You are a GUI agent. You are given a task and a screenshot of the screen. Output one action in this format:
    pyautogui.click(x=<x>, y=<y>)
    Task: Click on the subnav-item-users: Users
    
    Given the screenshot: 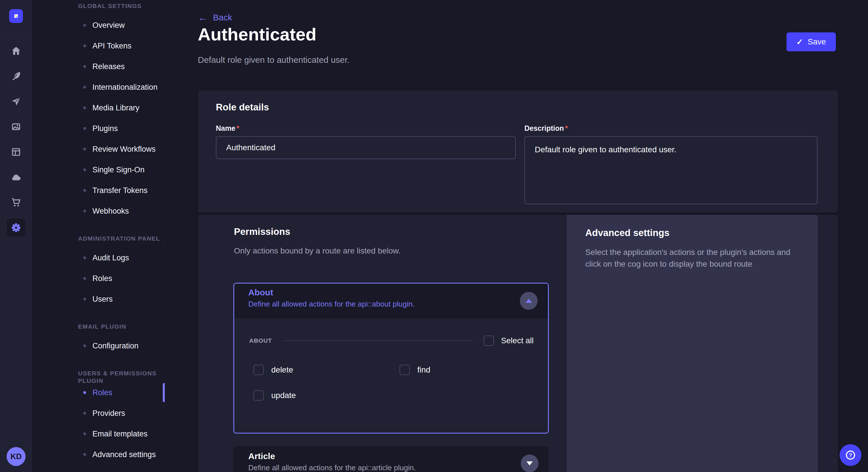 What is the action you would take?
    pyautogui.click(x=98, y=299)
    